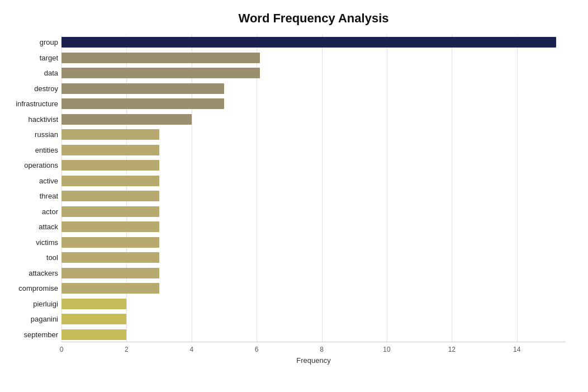 This screenshot has width=588, height=392. What do you see at coordinates (30, 257) in the screenshot?
I see `bar-label: tool` at bounding box center [30, 257].